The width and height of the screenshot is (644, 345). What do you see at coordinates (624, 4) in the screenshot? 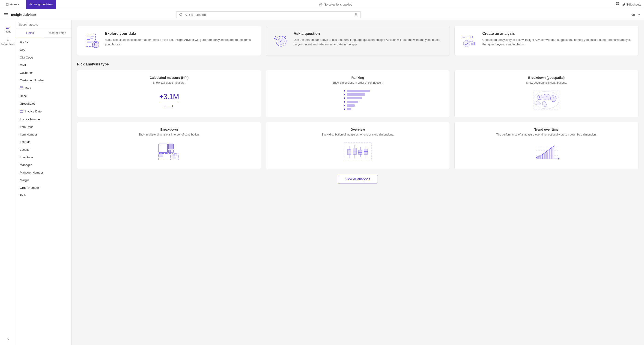
I see `edit-icon` at bounding box center [624, 4].